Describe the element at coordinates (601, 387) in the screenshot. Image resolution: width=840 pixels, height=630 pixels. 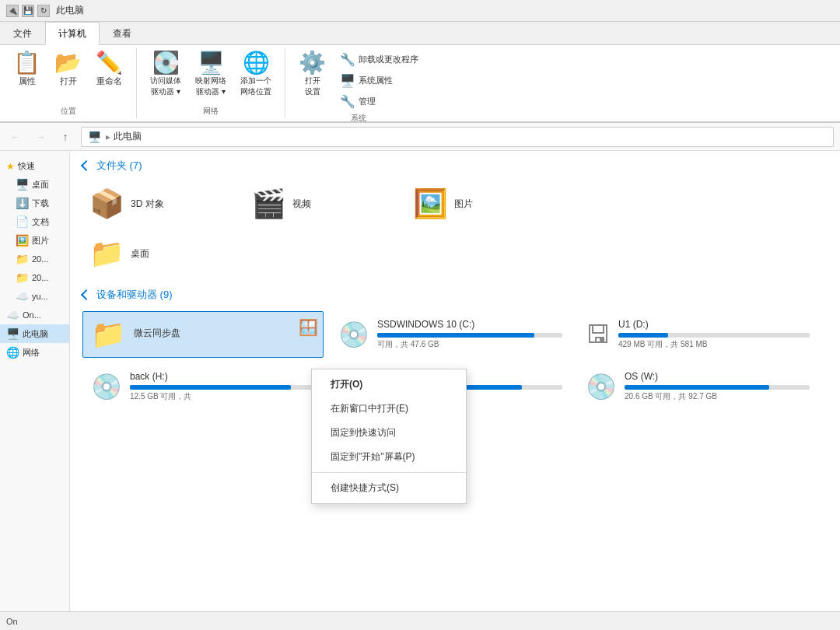
I see `drive-w-icon: 💿` at that location.